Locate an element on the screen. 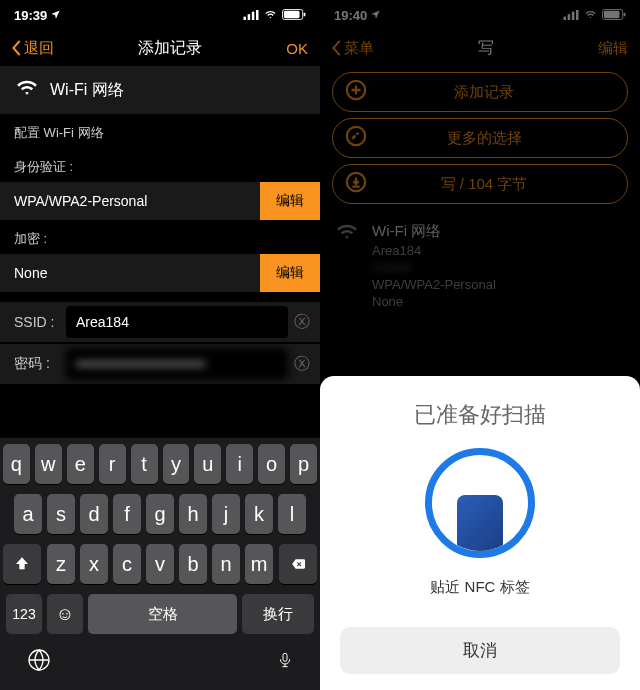  password-input is located at coordinates (177, 364).